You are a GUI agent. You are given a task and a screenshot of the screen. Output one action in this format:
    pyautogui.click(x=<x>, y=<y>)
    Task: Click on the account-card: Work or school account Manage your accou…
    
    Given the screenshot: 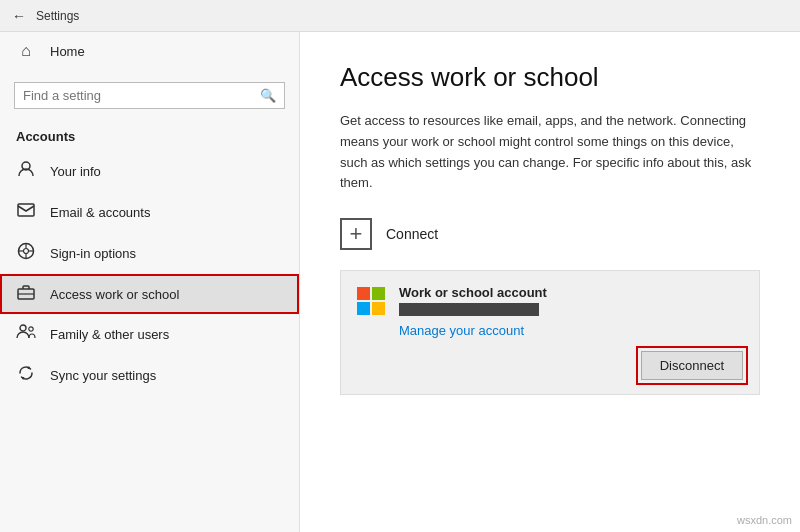 What is the action you would take?
    pyautogui.click(x=550, y=332)
    